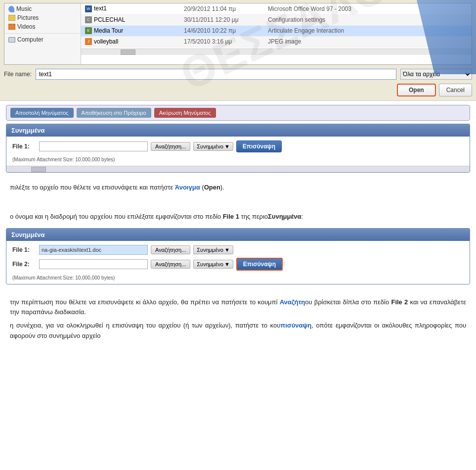 The width and height of the screenshot is (476, 470). Describe the element at coordinates (63, 159) in the screenshot. I see `attachment-note-text-1: (Maximum Attachment Size: 10,000,000 byt…` at that location.